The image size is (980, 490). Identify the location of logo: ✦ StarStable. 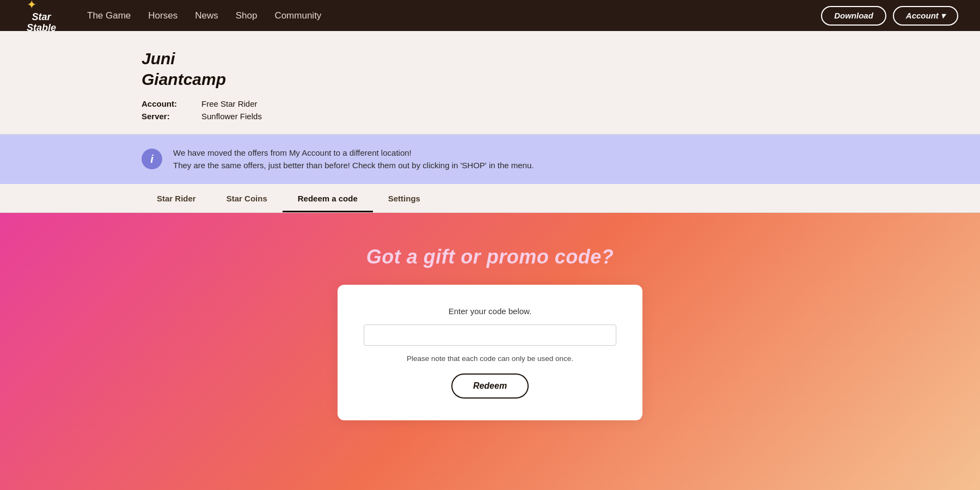
(41, 16).